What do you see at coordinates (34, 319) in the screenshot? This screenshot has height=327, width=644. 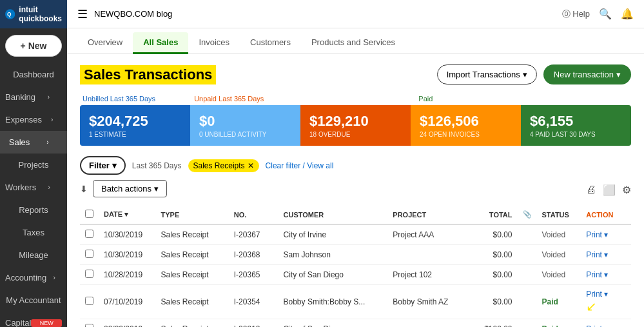 I see `sidebar-item-capital: Capital NEW` at bounding box center [34, 319].